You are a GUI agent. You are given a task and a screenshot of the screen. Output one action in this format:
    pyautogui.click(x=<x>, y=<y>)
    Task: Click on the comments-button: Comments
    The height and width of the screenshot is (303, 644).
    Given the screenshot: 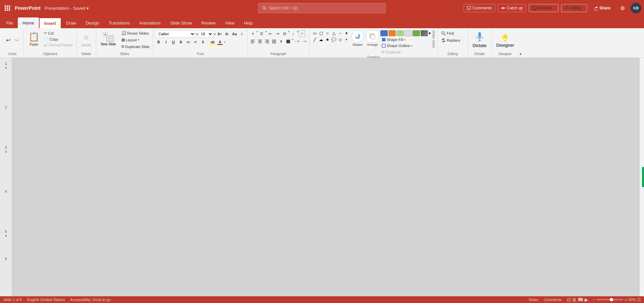 What is the action you would take?
    pyautogui.click(x=479, y=8)
    